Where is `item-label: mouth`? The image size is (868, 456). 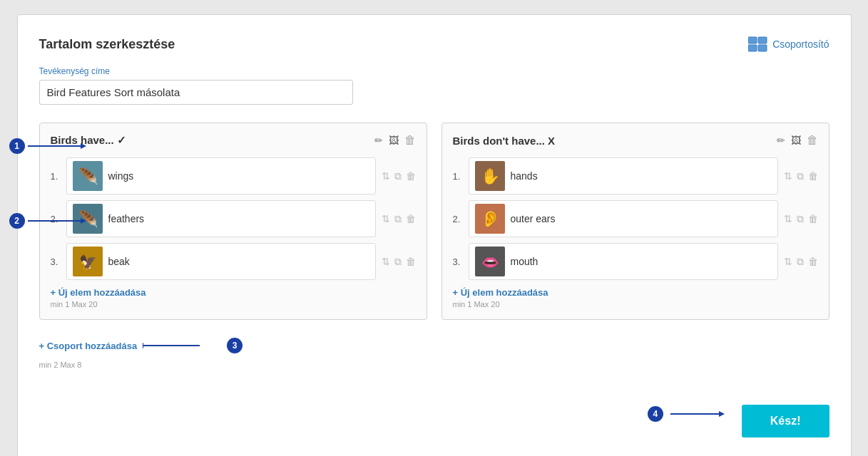
item-label: mouth is located at coordinates (641, 261).